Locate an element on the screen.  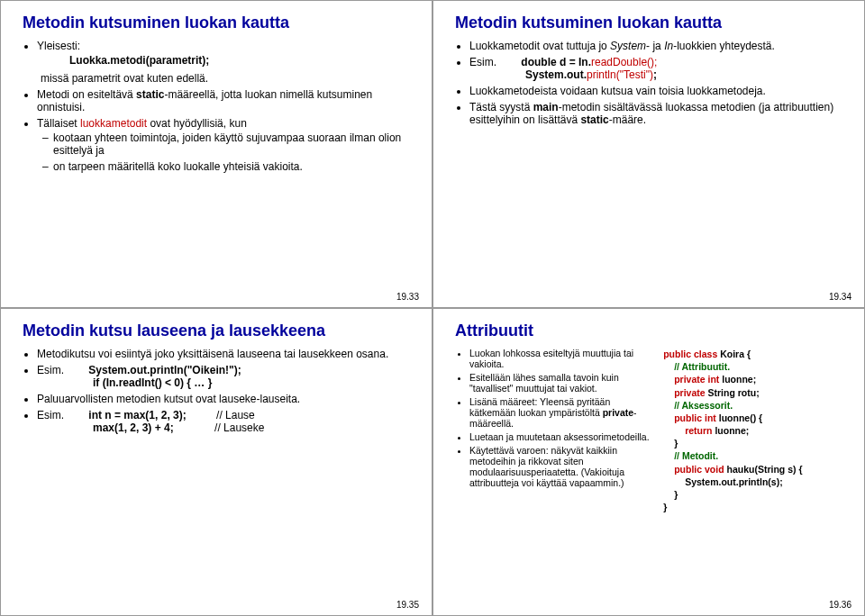
code: System.out.println(s); is located at coordinates (766, 482).